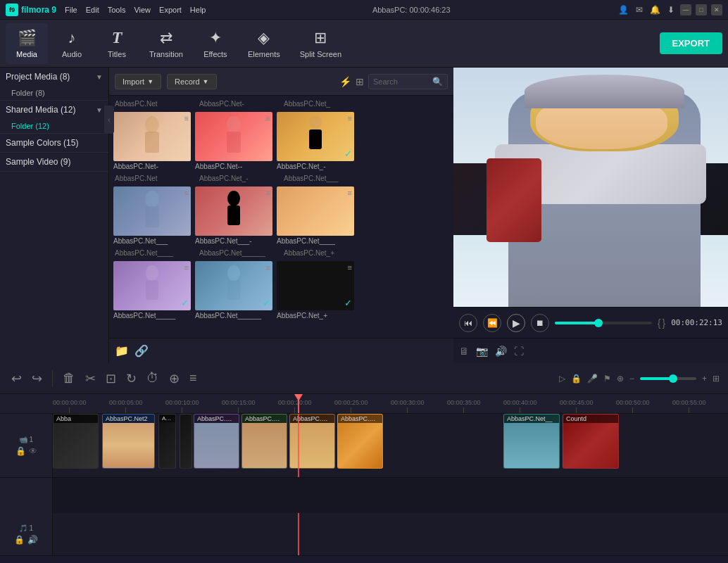 Image resolution: width=728 pixels, height=563 pixels. Describe the element at coordinates (187, 118) in the screenshot. I see `thumb-menu-icon-1: ≡` at that location.